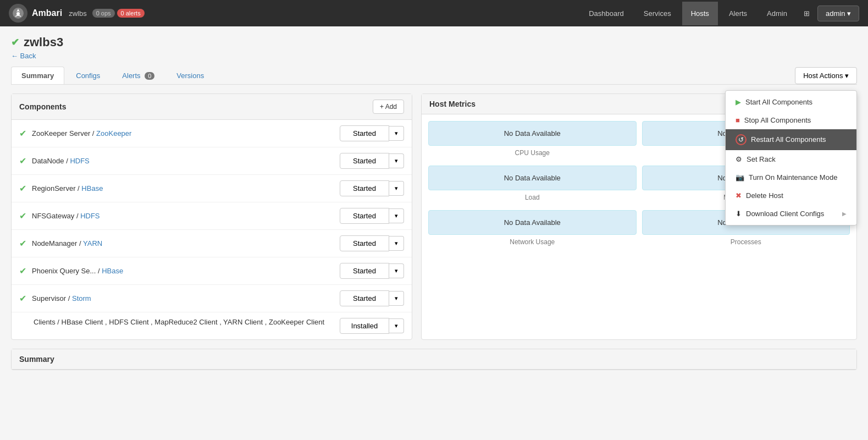 The height and width of the screenshot is (440, 868). I want to click on network-label: Network Usage, so click(532, 242).